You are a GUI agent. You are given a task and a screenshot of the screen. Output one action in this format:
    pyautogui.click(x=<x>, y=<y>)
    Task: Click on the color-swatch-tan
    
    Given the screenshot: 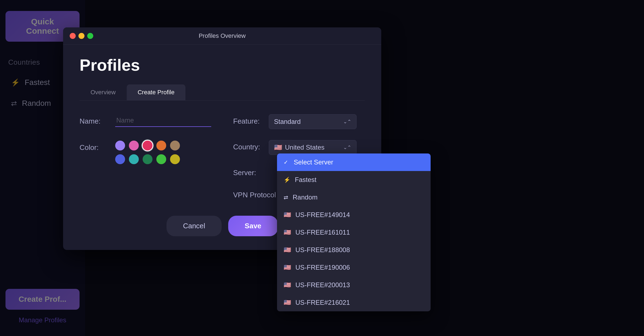 What is the action you would take?
    pyautogui.click(x=175, y=146)
    